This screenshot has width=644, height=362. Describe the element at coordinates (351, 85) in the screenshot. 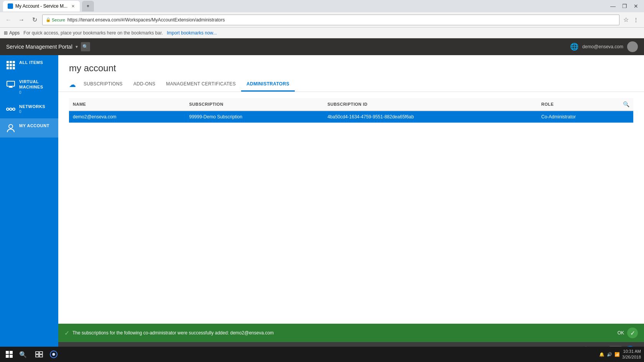

I see `tabs-bar: ☁ SUBSCRIPTIONS ADD-ONS MANAGEMENT CERTI…` at that location.